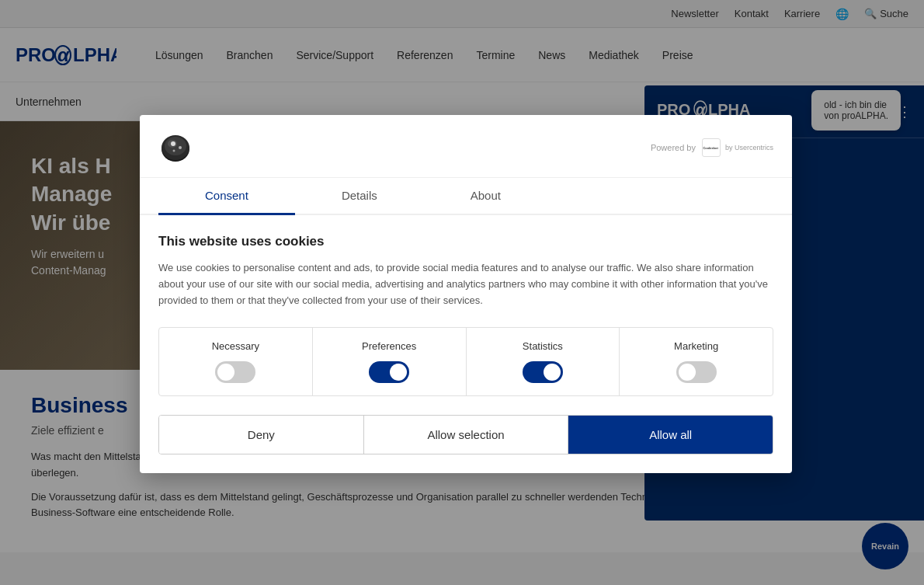 The height and width of the screenshot is (585, 924). I want to click on toggle-necessary-label: Necessary, so click(236, 346).